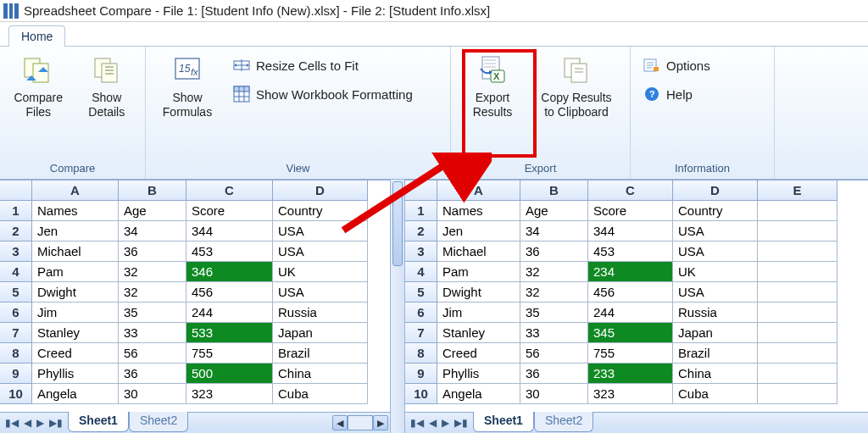  What do you see at coordinates (421, 292) in the screenshot?
I see `row-header: 5` at bounding box center [421, 292].